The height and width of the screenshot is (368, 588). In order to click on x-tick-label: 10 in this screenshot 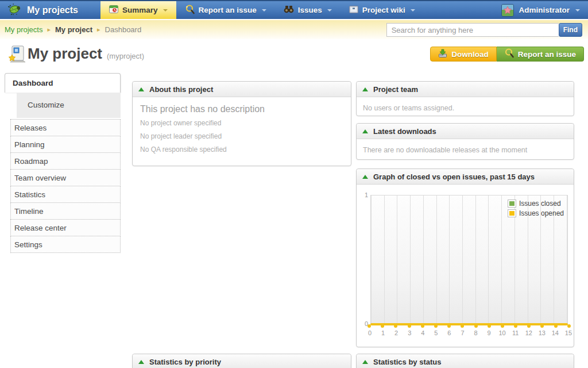, I will do `click(502, 333)`.